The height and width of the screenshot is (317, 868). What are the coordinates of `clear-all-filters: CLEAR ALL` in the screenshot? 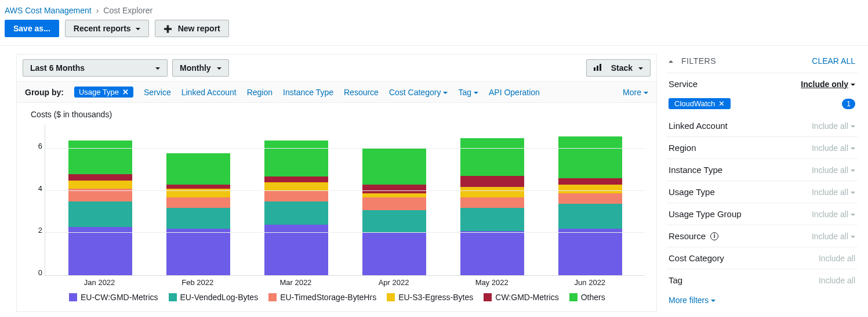 It's located at (834, 61).